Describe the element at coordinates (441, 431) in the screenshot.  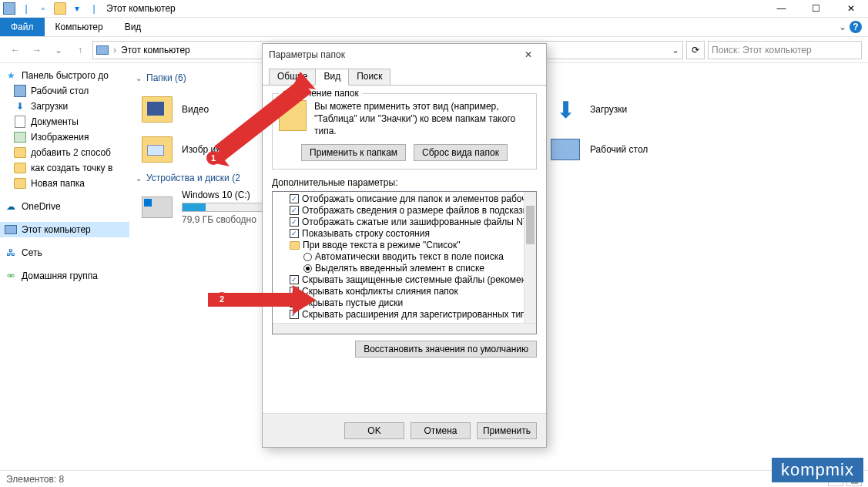
I see `cancel-button: Отмена` at that location.